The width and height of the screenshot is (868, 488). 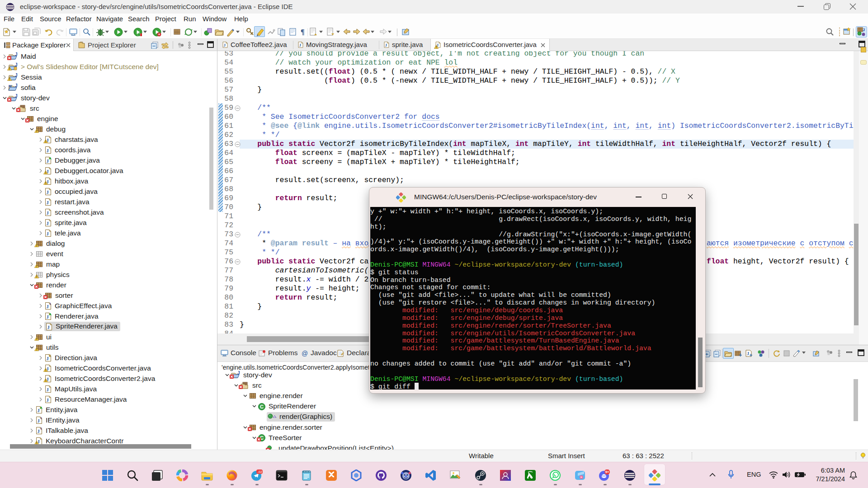 I want to click on svg-text: C, so click(x=262, y=407).